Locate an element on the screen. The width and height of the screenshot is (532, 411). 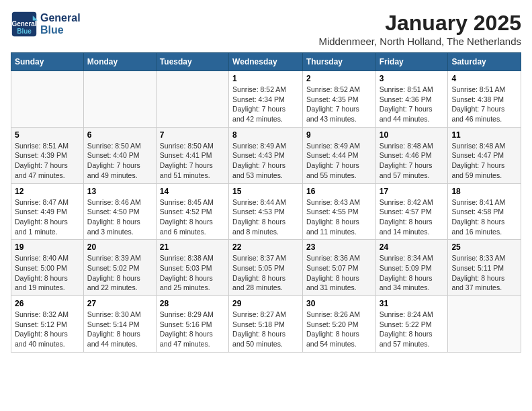
calendar-cell: 4Sunrise: 8:51 AM Sunset: 4:38 PM Daylig… is located at coordinates (485, 99).